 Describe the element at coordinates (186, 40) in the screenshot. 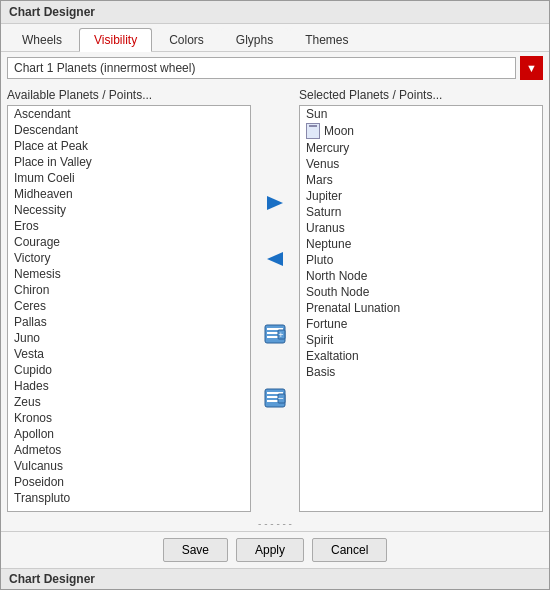

I see `tab-colors: Colors` at that location.